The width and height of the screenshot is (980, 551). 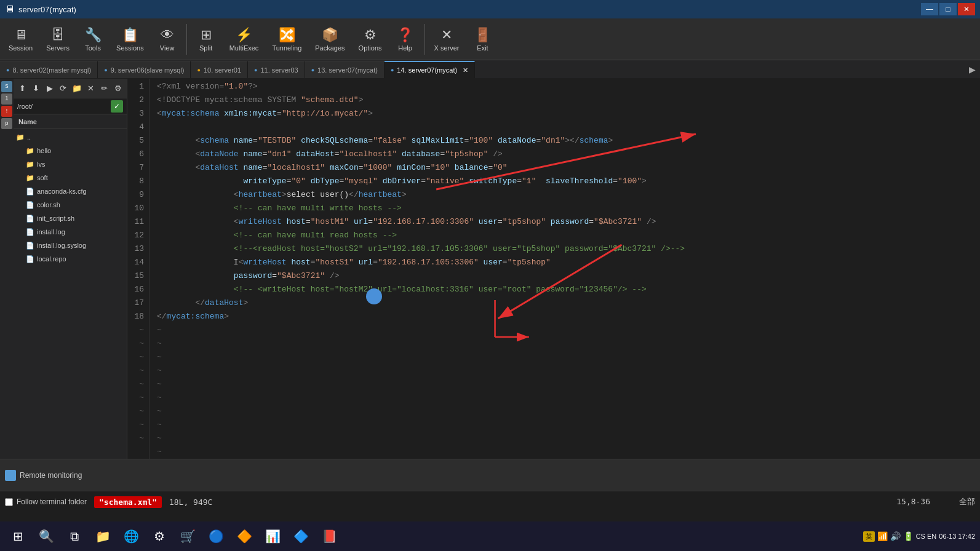 I want to click on tab-10-label: 10. server01, so click(x=223, y=70).